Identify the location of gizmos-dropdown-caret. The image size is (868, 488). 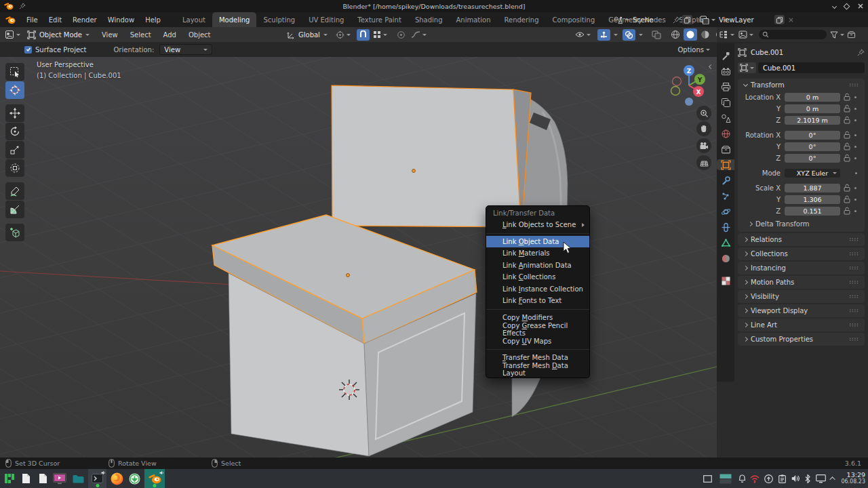
(616, 35).